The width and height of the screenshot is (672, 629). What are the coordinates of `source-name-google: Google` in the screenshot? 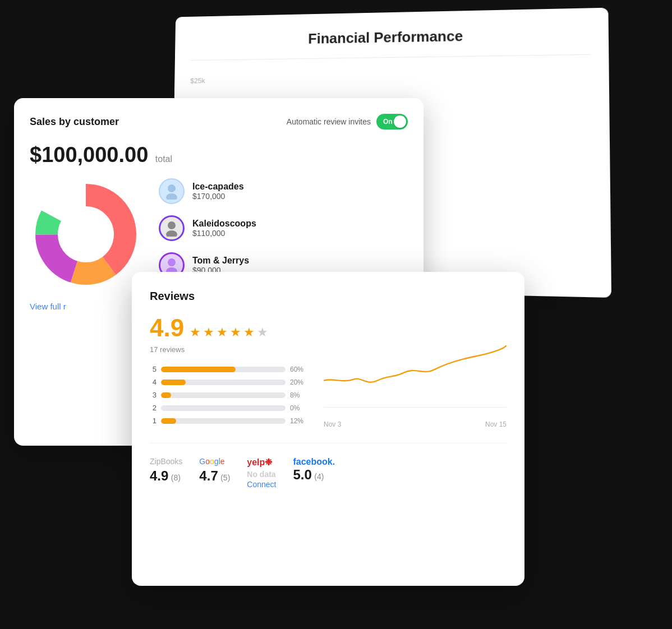 It's located at (212, 461).